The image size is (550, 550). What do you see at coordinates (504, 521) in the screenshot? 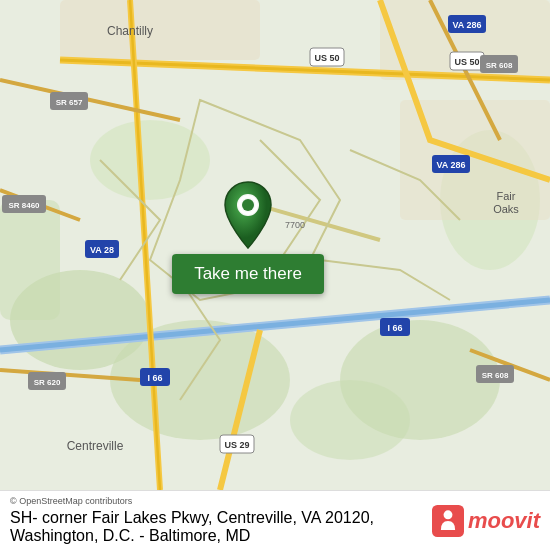
I see `moovit-wordmark: moovit` at bounding box center [504, 521].